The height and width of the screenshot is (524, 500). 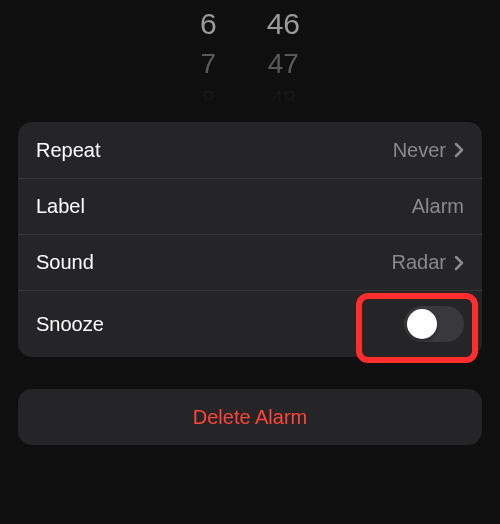 What do you see at coordinates (250, 262) in the screenshot?
I see `sound-row: Sound Radar` at bounding box center [250, 262].